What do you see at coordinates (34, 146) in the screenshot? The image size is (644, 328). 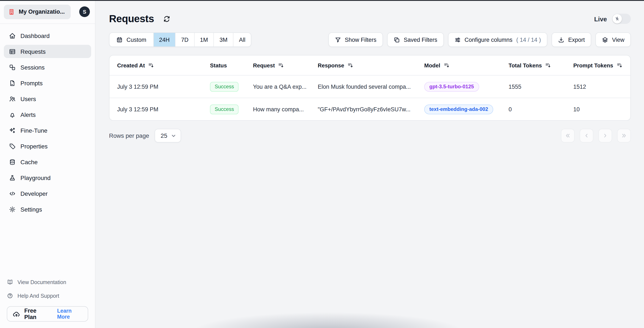 I see `sidebar-item-label: Properties` at bounding box center [34, 146].